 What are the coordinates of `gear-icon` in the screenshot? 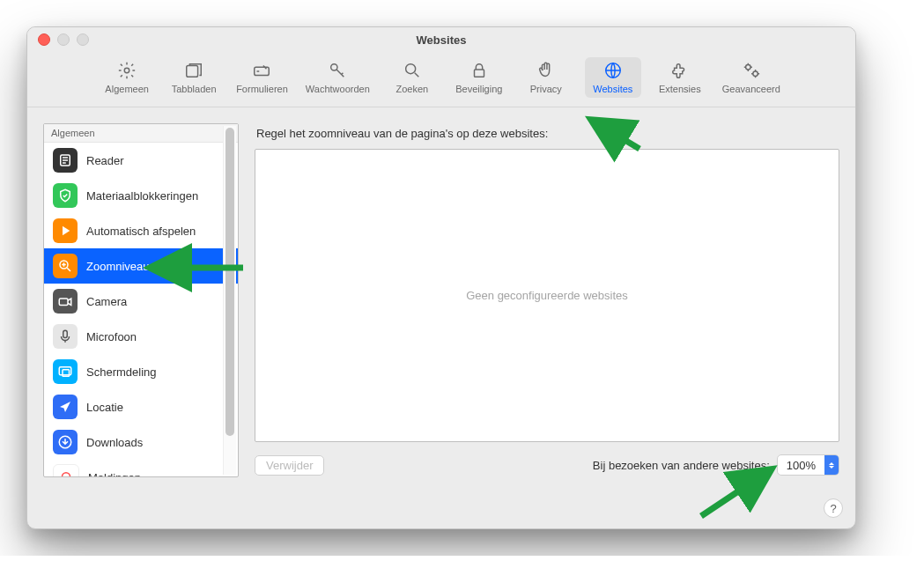 It's located at (127, 70).